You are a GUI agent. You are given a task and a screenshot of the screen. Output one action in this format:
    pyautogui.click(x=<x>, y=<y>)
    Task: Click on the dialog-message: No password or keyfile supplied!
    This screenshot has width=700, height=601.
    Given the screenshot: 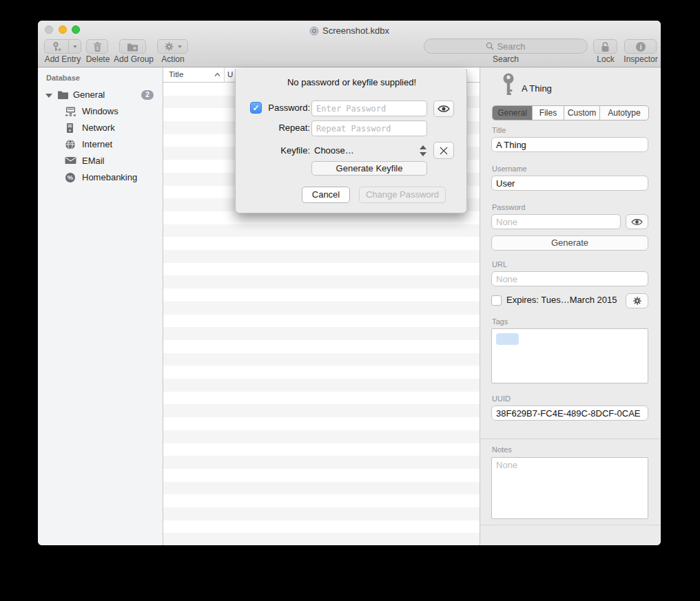 What is the action you would take?
    pyautogui.click(x=351, y=83)
    